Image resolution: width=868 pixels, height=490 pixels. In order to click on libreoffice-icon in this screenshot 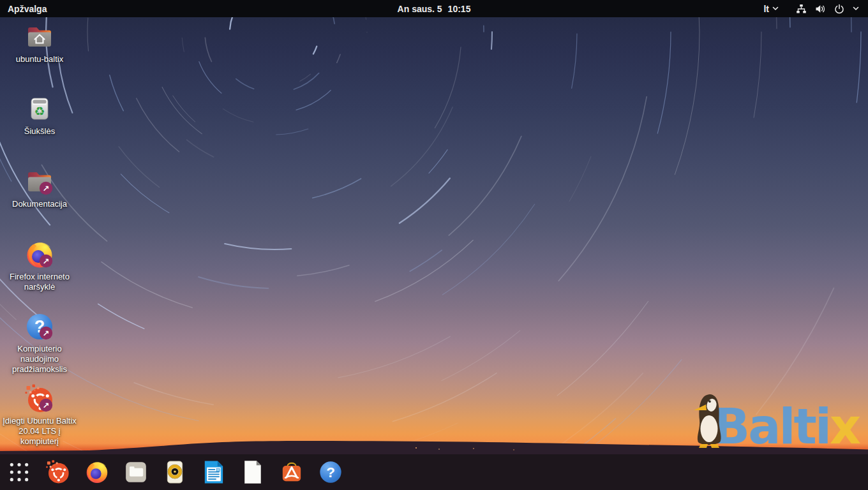, I will do `click(253, 472)`.